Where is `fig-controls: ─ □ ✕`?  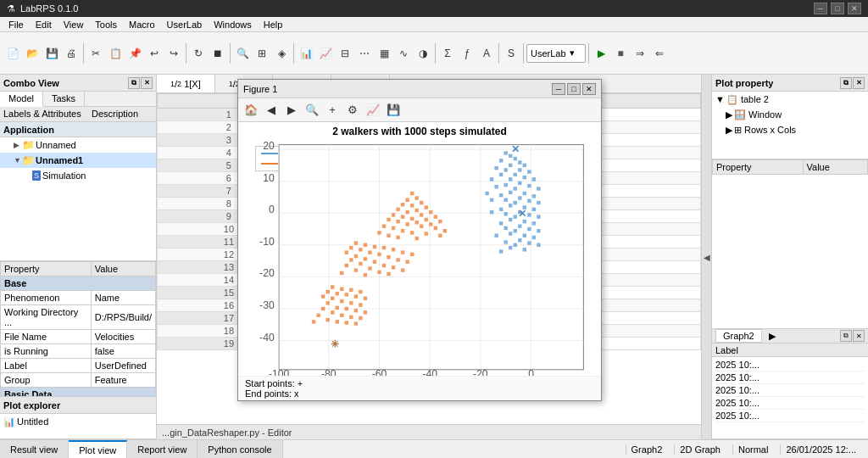 fig-controls: ─ □ ✕ is located at coordinates (574, 89).